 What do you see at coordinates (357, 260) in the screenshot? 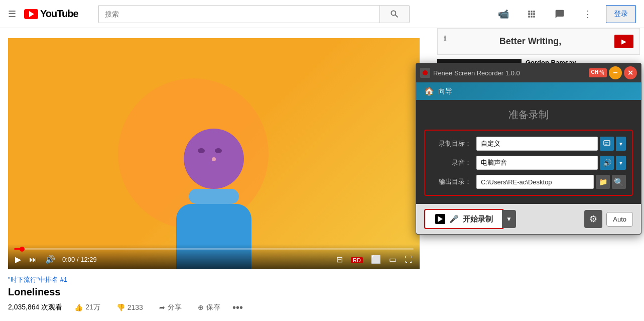
I see `record-badge: RD` at bounding box center [357, 260].